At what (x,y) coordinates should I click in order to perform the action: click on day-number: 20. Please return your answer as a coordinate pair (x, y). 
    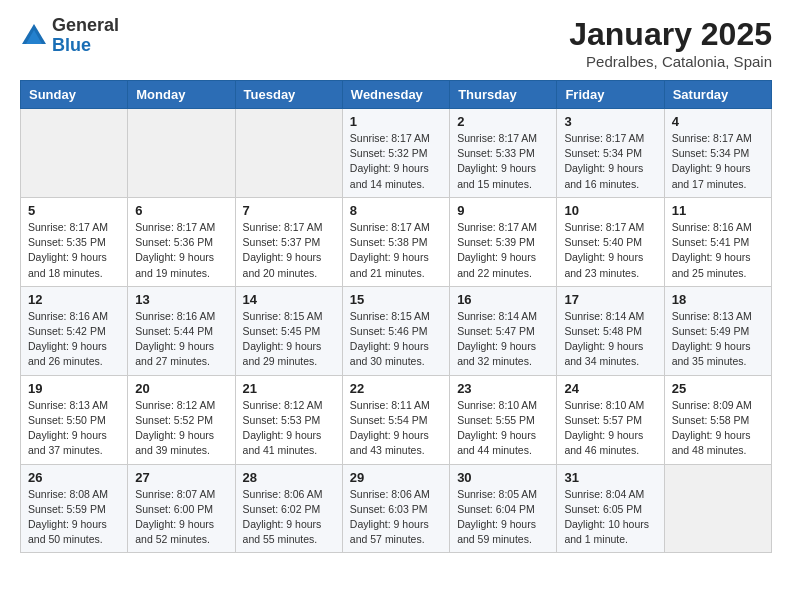
    Looking at the image, I should click on (181, 388).